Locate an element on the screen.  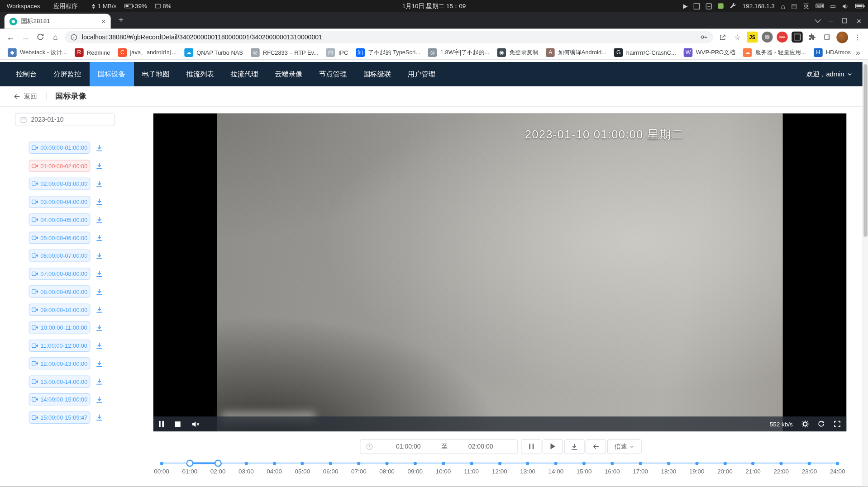
record-time-button: 10:00:00-11:00:00 is located at coordinates (60, 327).